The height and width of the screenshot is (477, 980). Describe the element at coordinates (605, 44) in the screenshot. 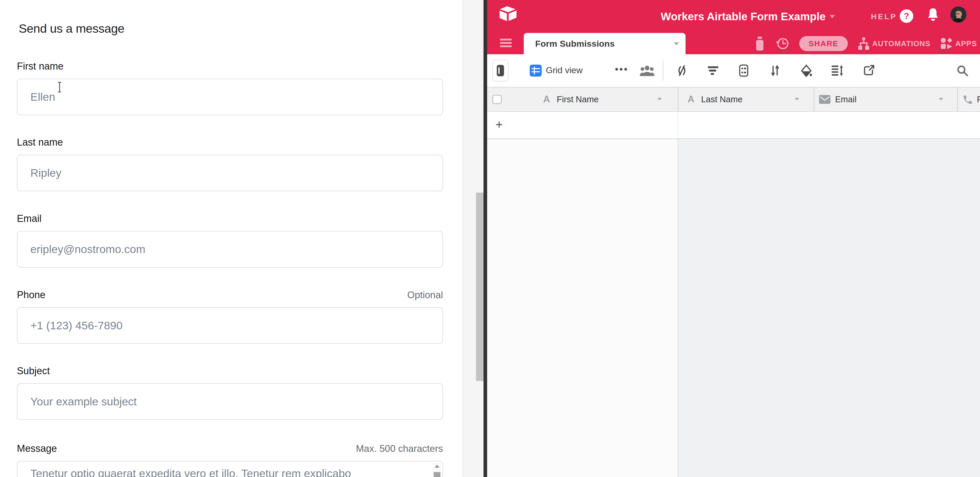

I see `tab-form-submissions: Form Submissions` at that location.